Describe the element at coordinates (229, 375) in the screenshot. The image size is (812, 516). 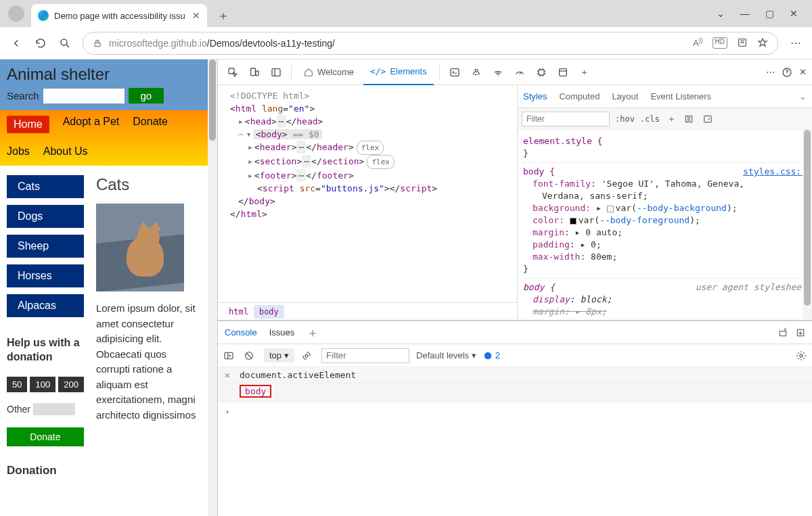
I see `remove-expr-icon: ✕` at that location.